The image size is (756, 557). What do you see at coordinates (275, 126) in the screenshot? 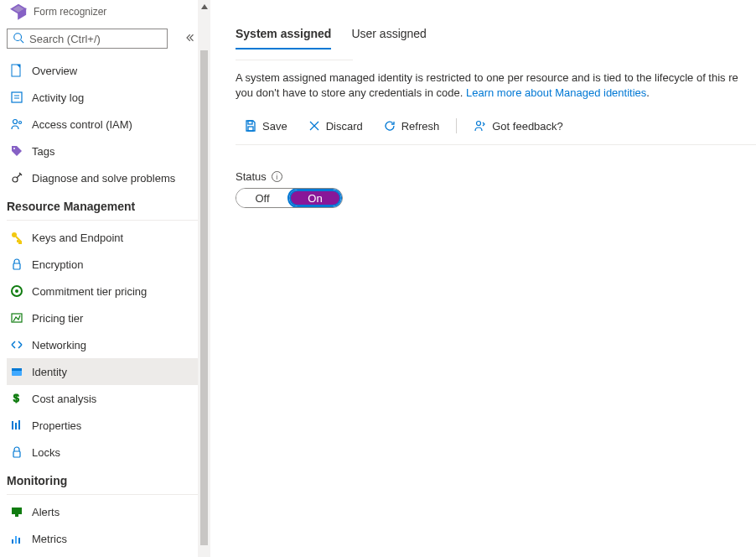
I see `save-label: Save` at bounding box center [275, 126].